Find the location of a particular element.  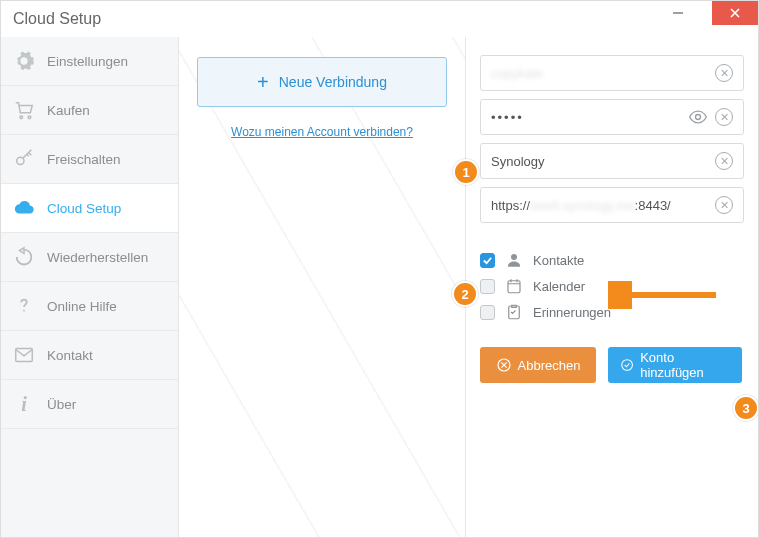

cancel-button: Abbrechen is located at coordinates (538, 365).